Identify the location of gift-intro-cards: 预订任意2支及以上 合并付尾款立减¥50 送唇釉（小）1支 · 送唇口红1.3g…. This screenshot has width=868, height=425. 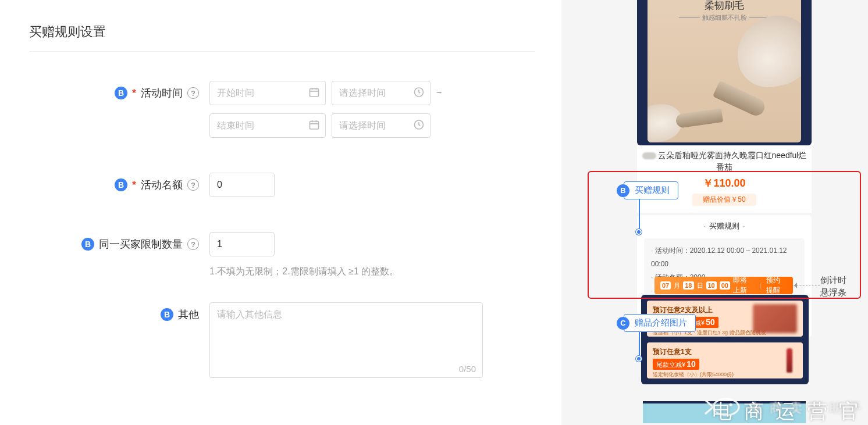
(725, 340).